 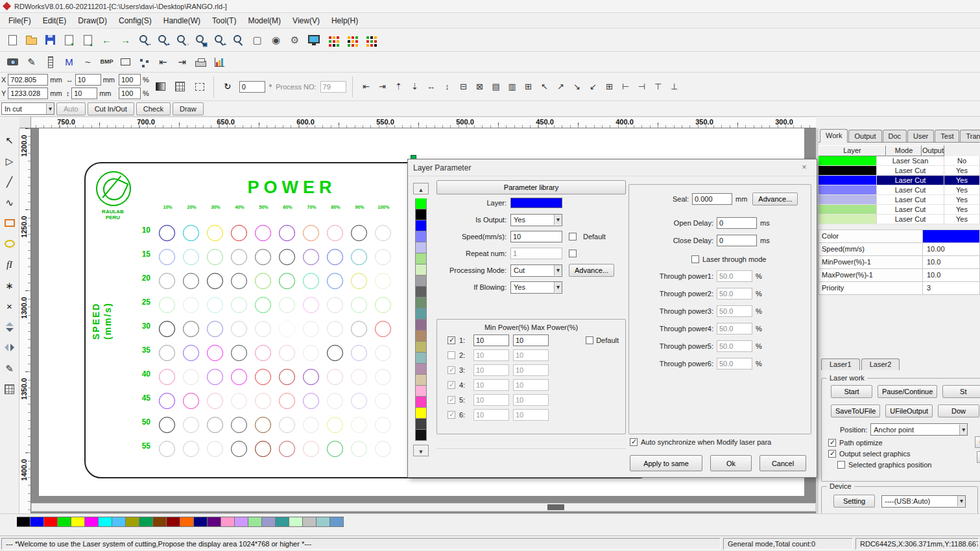 I want to click on scale-y-input: 100, so click(x=130, y=93).